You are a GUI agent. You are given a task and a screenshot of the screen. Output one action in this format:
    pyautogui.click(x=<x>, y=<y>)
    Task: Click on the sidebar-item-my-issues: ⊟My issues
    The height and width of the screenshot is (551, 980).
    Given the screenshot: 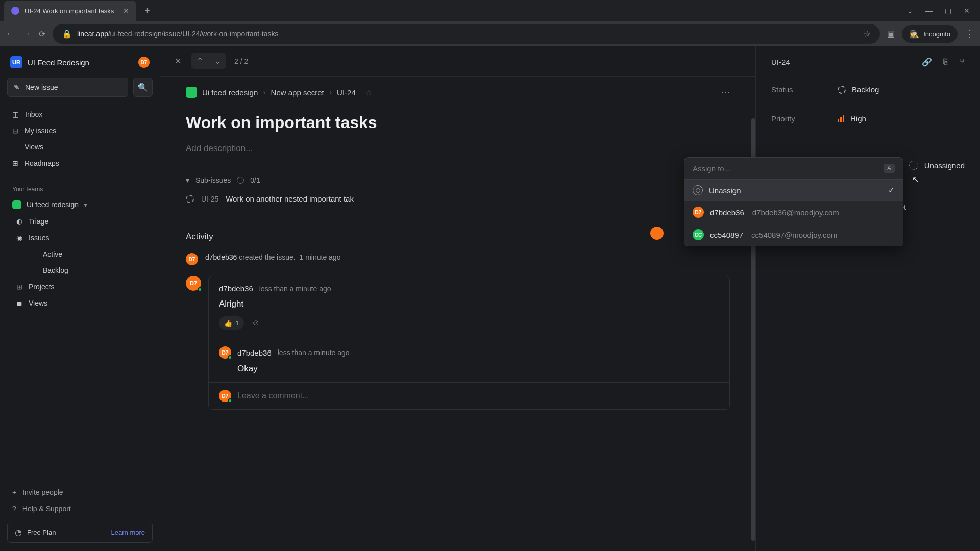 What is the action you would take?
    pyautogui.click(x=80, y=131)
    